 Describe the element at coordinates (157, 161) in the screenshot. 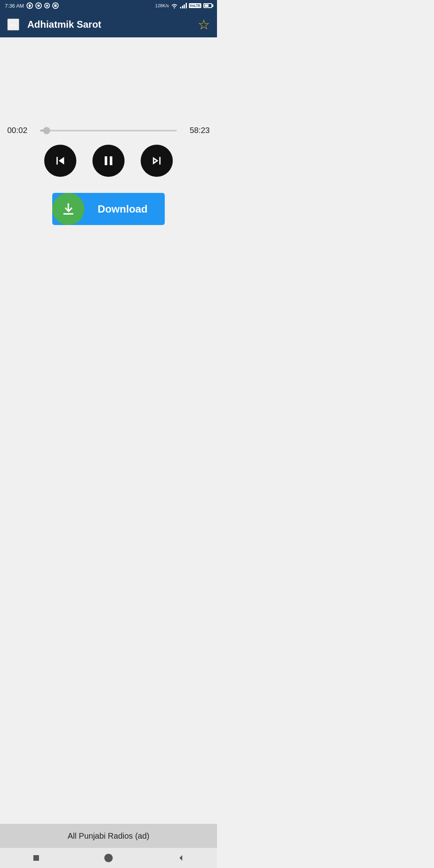

I see `next-button` at that location.